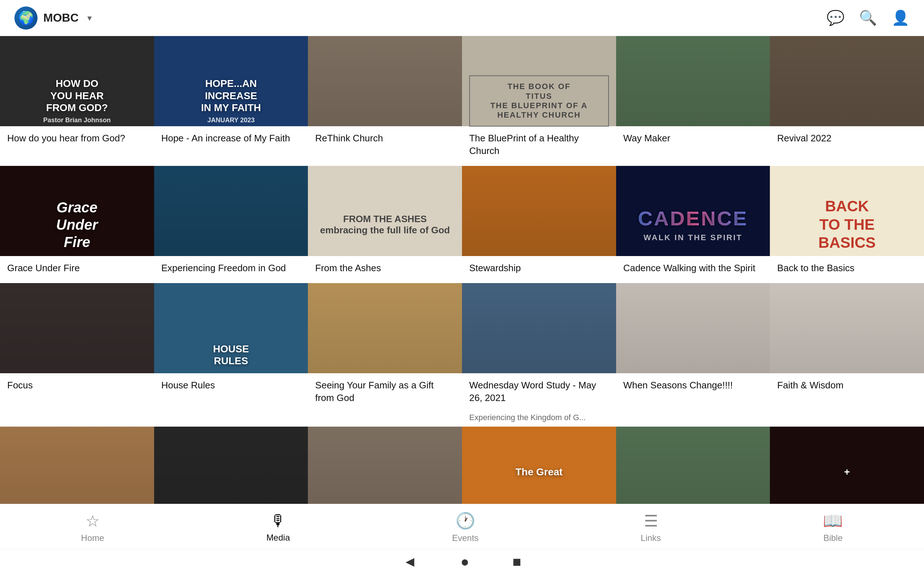  I want to click on item-subtitle-wednesday-word-study: Experiencing the Kingdom of G..., so click(539, 420).